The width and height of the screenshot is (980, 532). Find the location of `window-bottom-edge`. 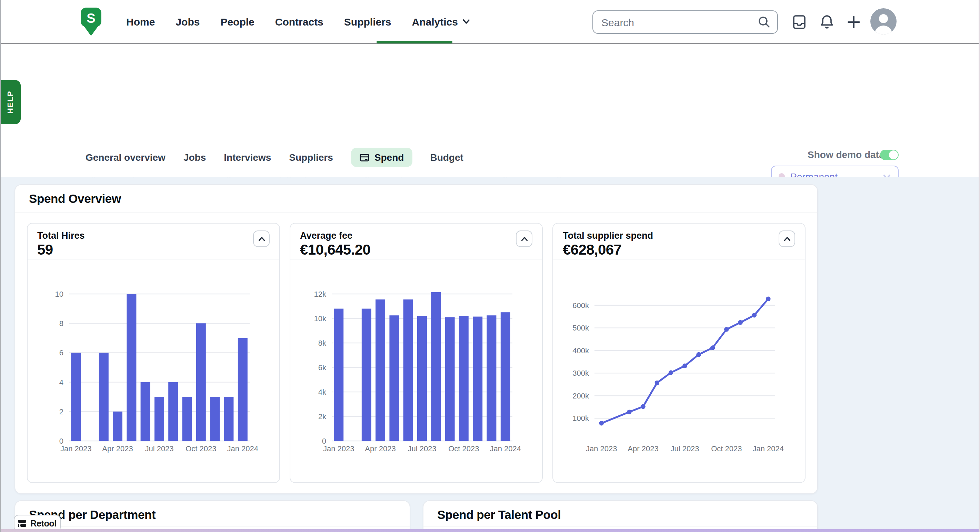

window-bottom-edge is located at coordinates (490, 530).